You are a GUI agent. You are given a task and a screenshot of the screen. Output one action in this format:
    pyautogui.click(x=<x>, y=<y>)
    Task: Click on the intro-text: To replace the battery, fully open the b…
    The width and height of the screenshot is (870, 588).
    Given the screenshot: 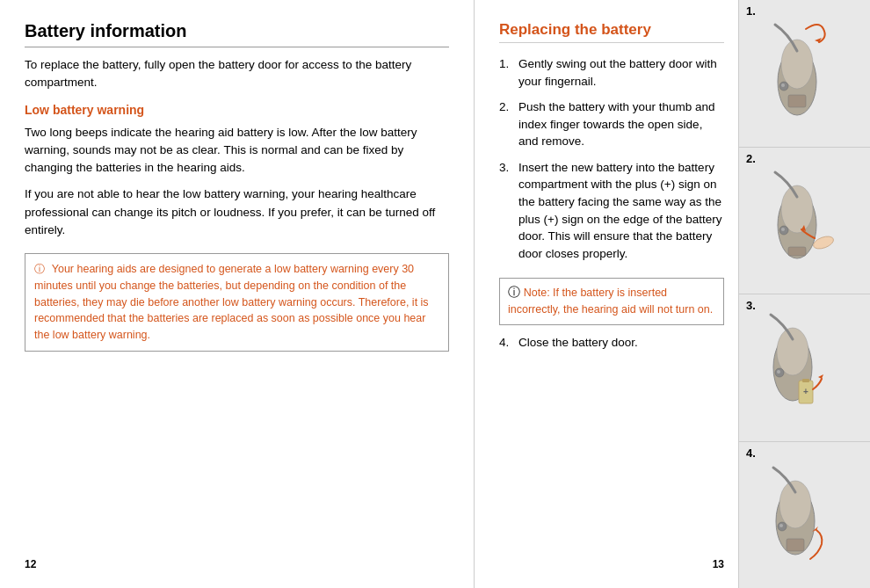 What is the action you would take?
    pyautogui.click(x=237, y=74)
    